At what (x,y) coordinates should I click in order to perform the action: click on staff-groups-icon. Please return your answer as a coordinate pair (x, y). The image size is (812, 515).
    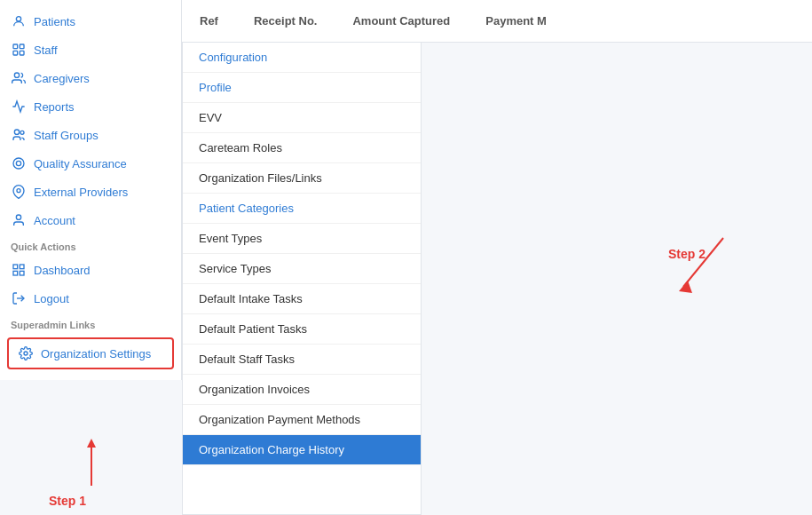
    Looking at the image, I should click on (19, 135).